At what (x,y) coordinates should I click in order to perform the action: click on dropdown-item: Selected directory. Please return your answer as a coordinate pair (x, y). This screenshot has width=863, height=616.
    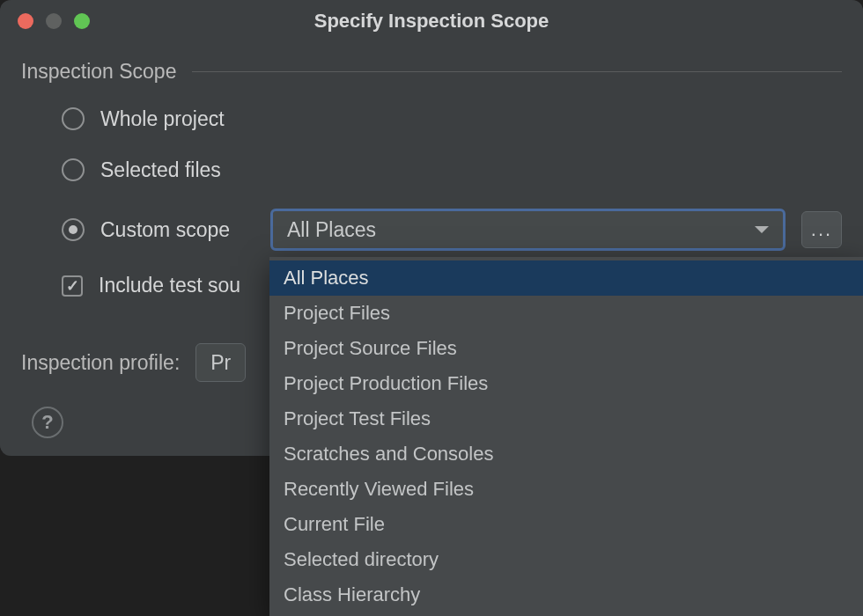
    Looking at the image, I should click on (566, 560).